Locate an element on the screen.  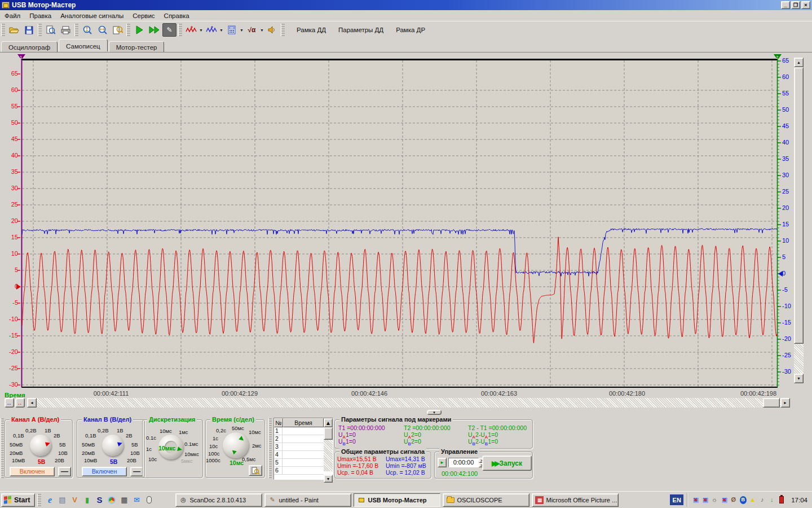
gear-icon: ☼ is located at coordinates (714, 500).